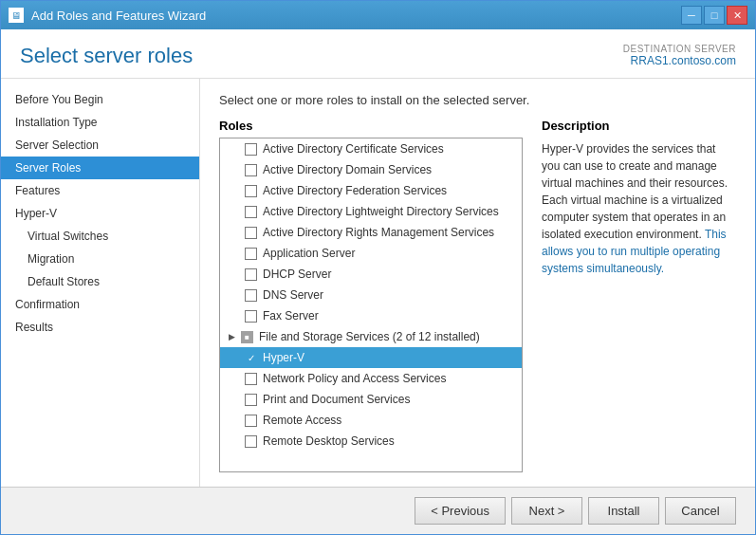  Describe the element at coordinates (679, 61) in the screenshot. I see `destination-name: RRAS1.contoso.com` at that location.